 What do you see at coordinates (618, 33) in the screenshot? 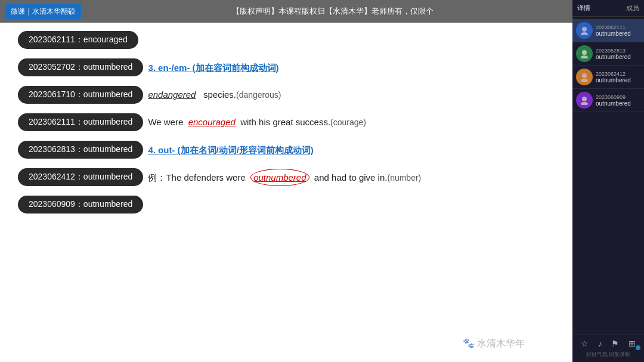
I see `sidebar-item-word-0: outnumbered` at bounding box center [618, 33].